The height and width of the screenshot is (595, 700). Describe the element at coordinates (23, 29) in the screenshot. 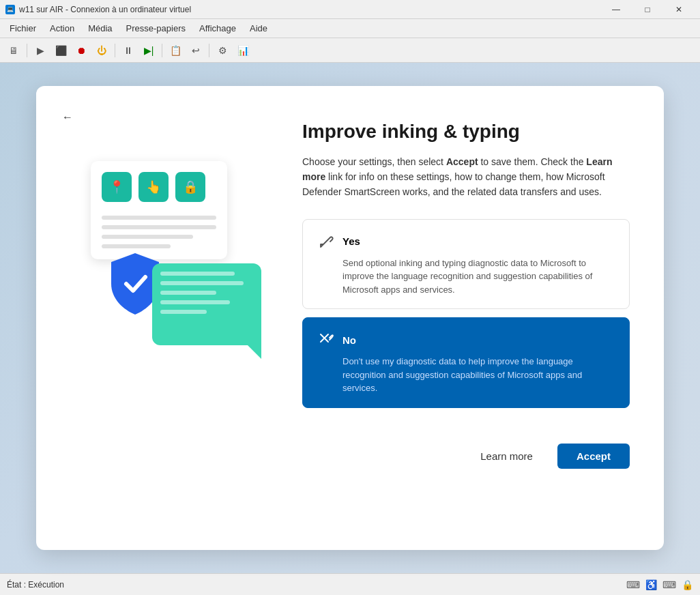

I see `menu-fichier: Fichier` at that location.